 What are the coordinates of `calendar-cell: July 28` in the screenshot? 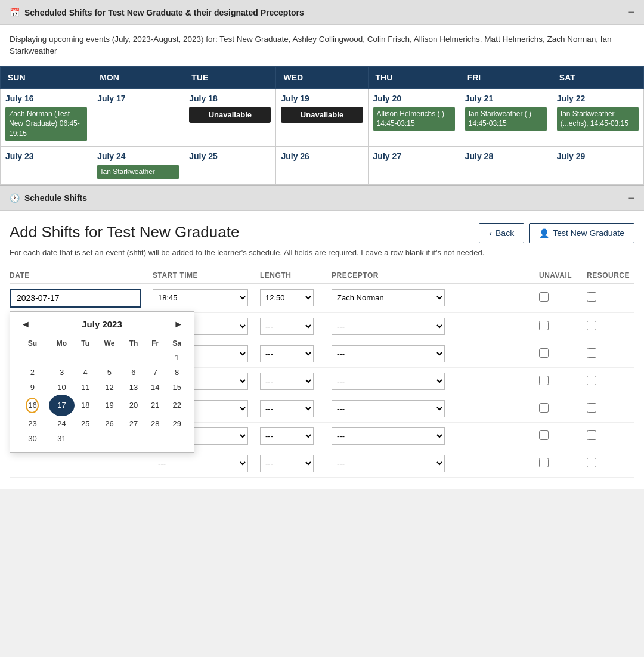 It's located at (506, 165).